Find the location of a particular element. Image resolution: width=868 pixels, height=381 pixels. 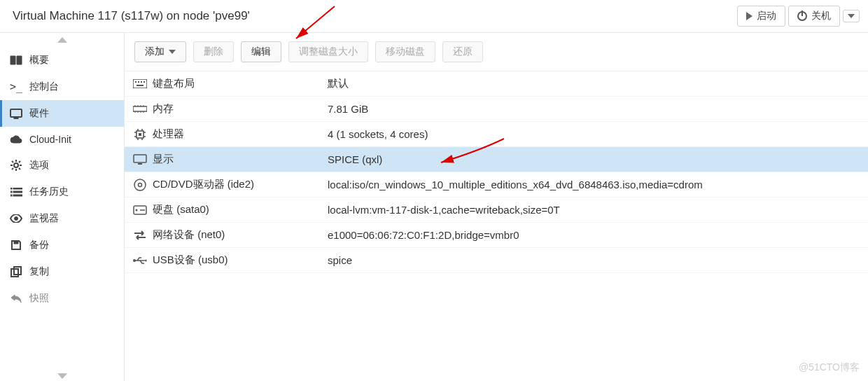

hardware-key: 网络设备 (net0) is located at coordinates (240, 235).